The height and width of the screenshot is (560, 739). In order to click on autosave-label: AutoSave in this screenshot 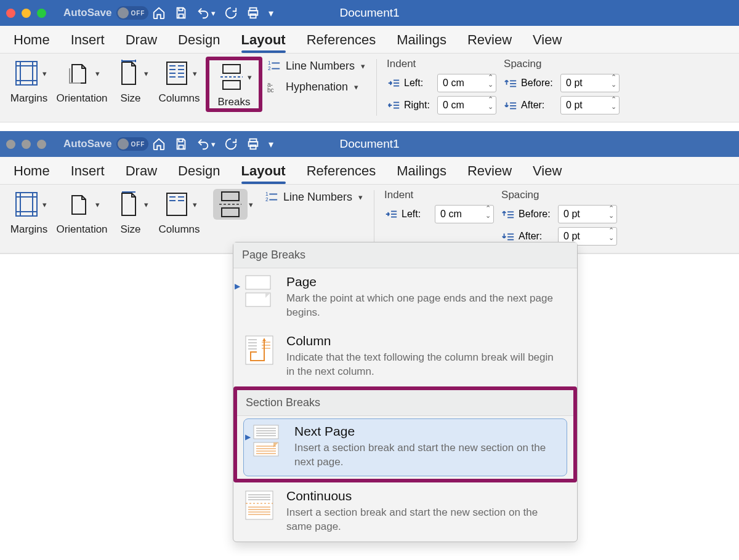, I will do `click(87, 13)`.